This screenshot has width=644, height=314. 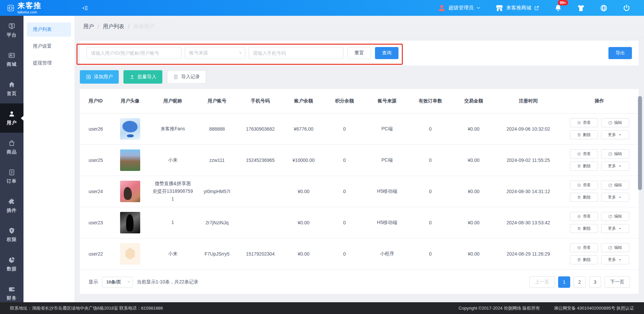 I want to click on notification-badge: 99+, so click(x=563, y=3).